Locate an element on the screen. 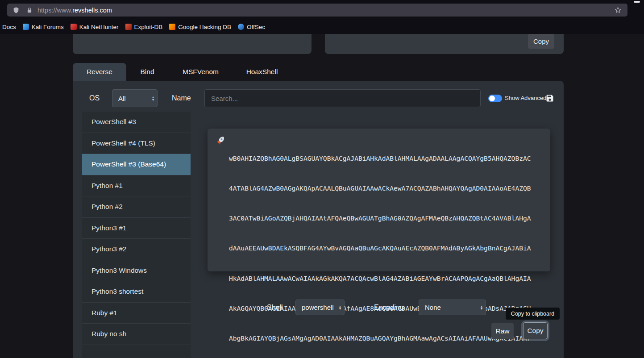  save-icon is located at coordinates (550, 98).